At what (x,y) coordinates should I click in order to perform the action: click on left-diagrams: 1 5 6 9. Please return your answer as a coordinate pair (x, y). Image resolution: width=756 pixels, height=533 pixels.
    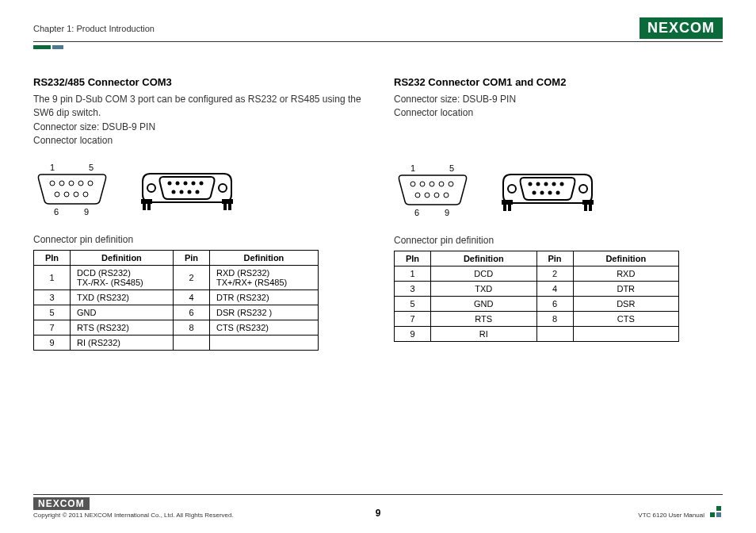
    Looking at the image, I should click on (200, 190).